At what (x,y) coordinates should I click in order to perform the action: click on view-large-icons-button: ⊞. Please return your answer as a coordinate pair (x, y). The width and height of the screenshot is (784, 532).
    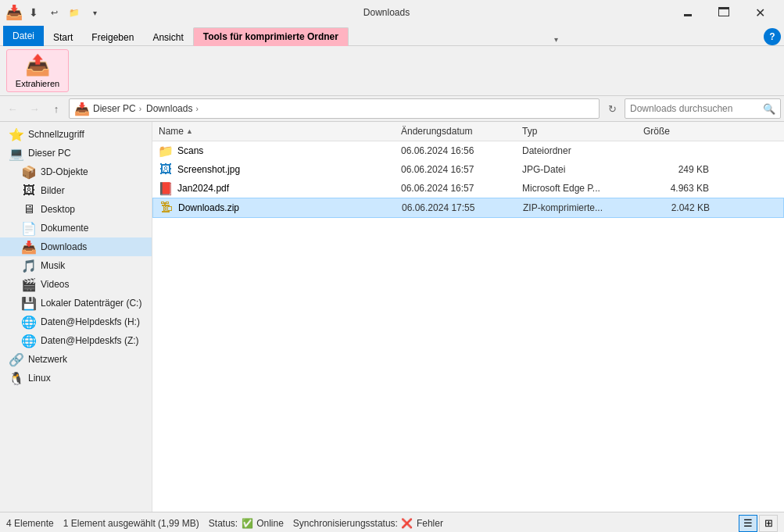
    Looking at the image, I should click on (768, 523).